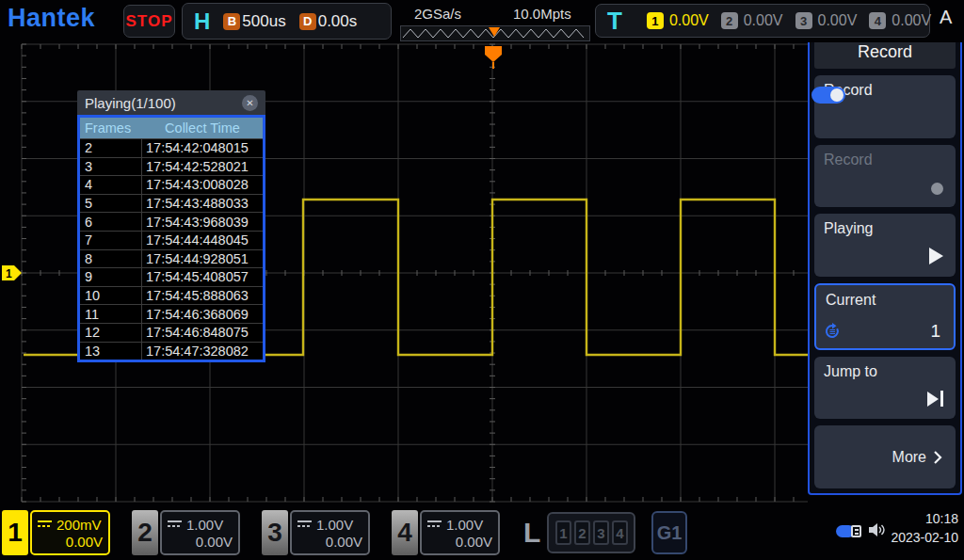 This screenshot has height=560, width=964. I want to click on ch2-trigger-level: 0.00V, so click(763, 21).